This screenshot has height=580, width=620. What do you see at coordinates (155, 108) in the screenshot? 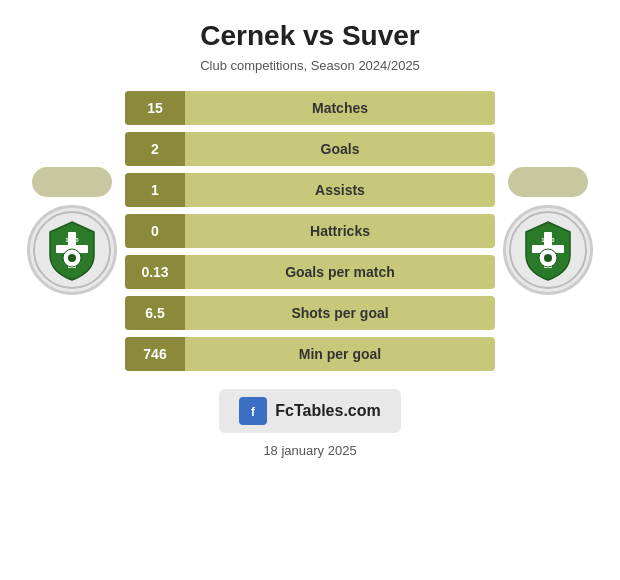
I see `stat-value-0: 15` at bounding box center [155, 108].